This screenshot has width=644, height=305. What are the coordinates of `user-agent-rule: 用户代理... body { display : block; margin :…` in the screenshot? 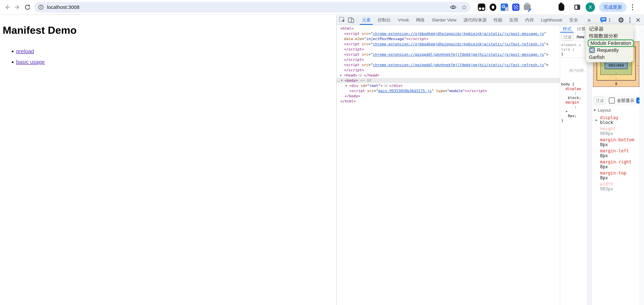 It's located at (574, 91).